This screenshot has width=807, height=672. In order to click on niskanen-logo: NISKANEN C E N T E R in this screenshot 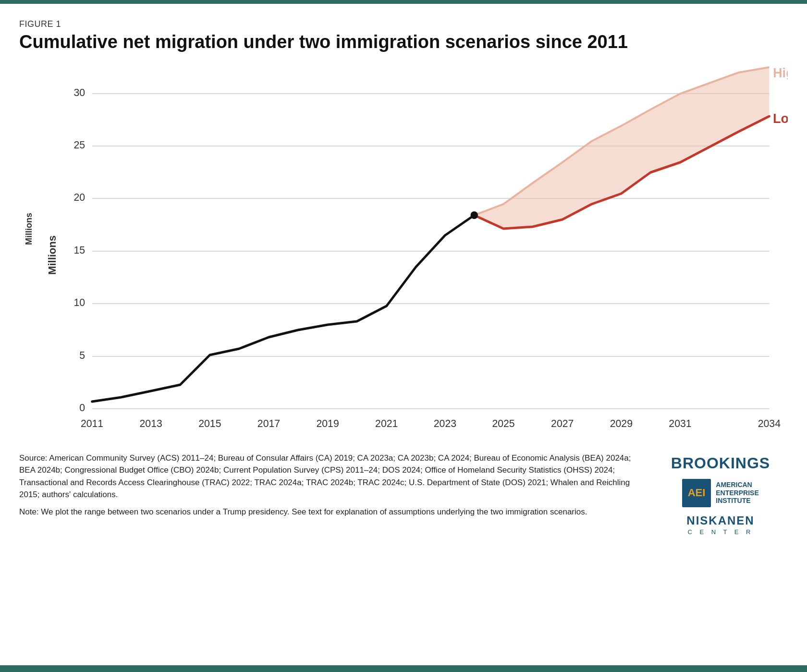, I will do `click(721, 525)`.